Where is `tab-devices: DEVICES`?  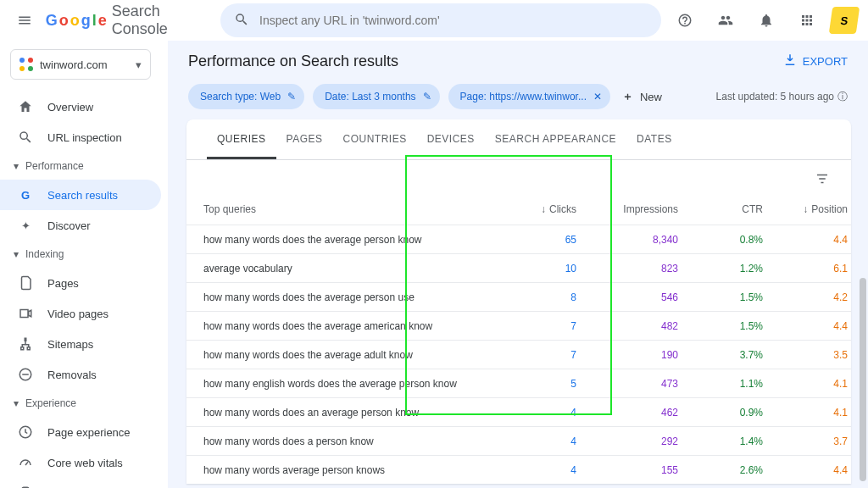 tab-devices: DEVICES is located at coordinates (451, 139).